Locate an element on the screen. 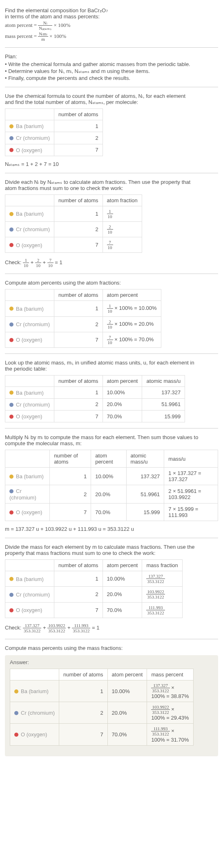 The width and height of the screenshot is (223, 868). step-mass-percents: Compute mass percents using the mass fra… is located at coordinates (112, 648).